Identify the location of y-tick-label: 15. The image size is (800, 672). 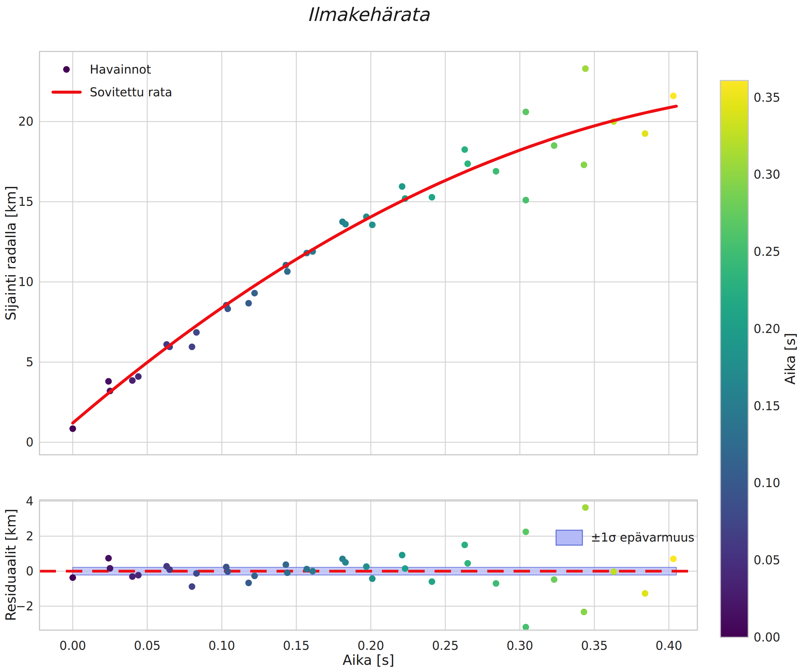
(26, 202).